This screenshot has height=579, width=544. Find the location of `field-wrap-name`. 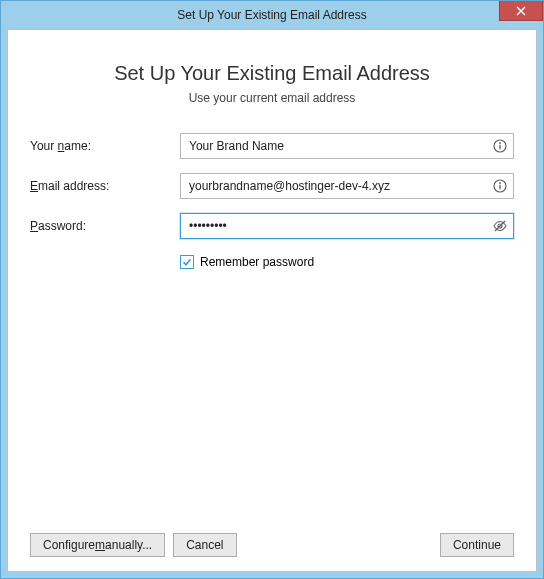

field-wrap-name is located at coordinates (347, 146).